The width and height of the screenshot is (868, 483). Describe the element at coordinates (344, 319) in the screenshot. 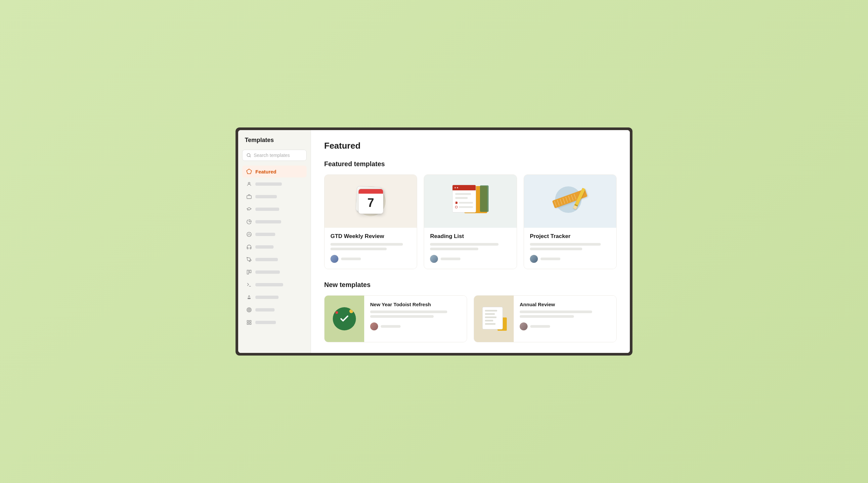

I see `new-card-image-newyear` at that location.